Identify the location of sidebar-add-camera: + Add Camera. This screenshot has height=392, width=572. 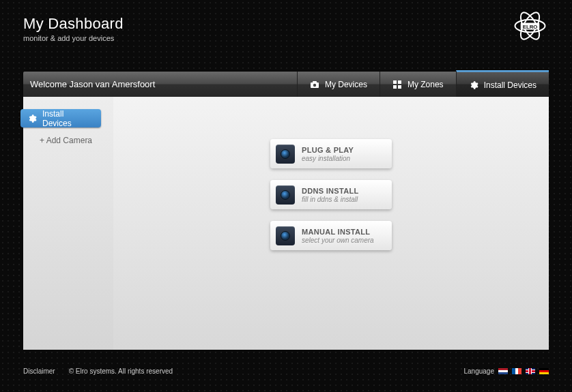
(68, 136).